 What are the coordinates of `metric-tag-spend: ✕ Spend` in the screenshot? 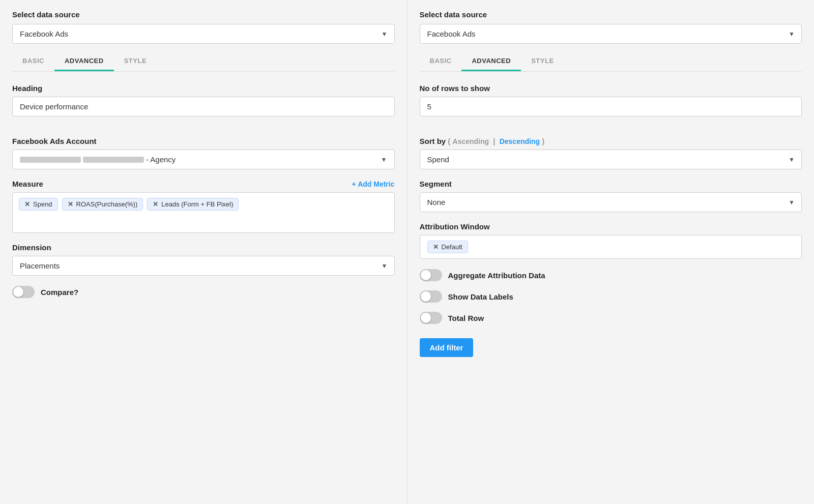 It's located at (39, 204).